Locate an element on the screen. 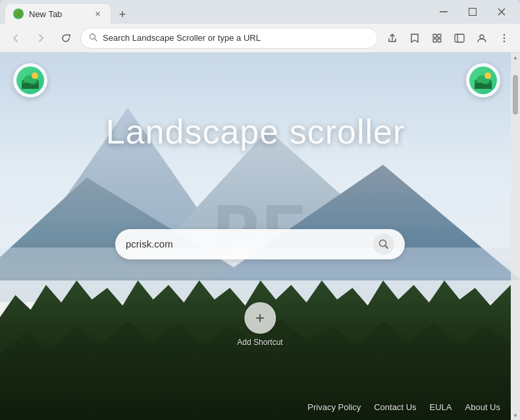 Image resolution: width=520 pixels, height=420 pixels. tab-favicon: 🌿 is located at coordinates (18, 14).